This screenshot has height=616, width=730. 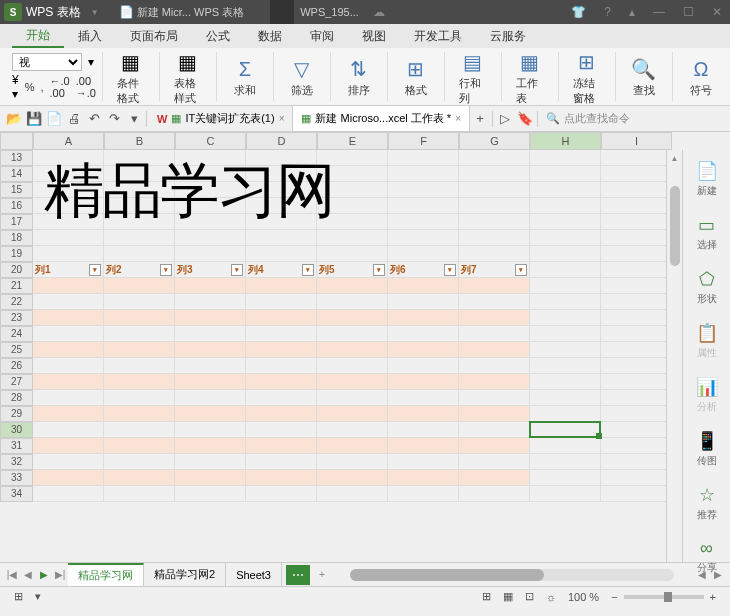 I want to click on sidebar-item-推荐: ☆推荐, so click(x=707, y=503).